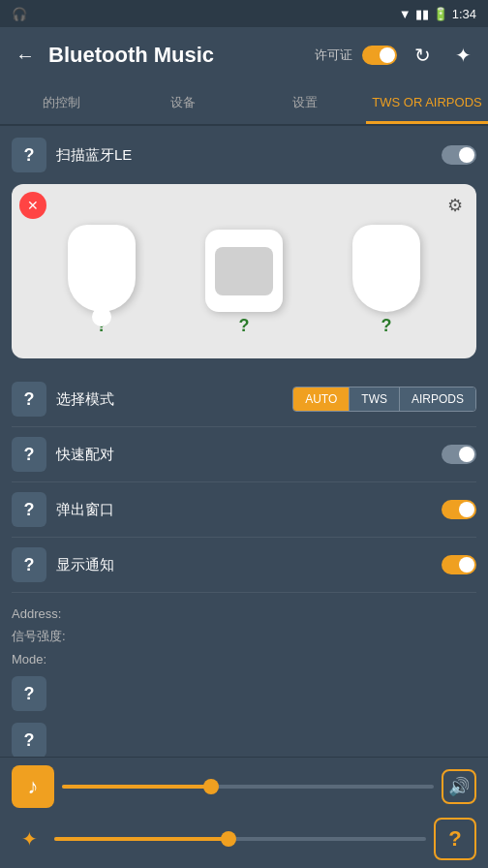 The height and width of the screenshot is (868, 488). What do you see at coordinates (94, 155) in the screenshot?
I see `scan-label: 扫描蓝牙LE` at bounding box center [94, 155].